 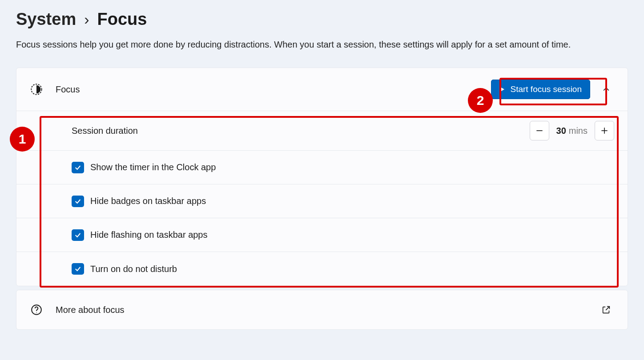 What do you see at coordinates (604, 131) in the screenshot?
I see `increase-duration-button` at bounding box center [604, 131].